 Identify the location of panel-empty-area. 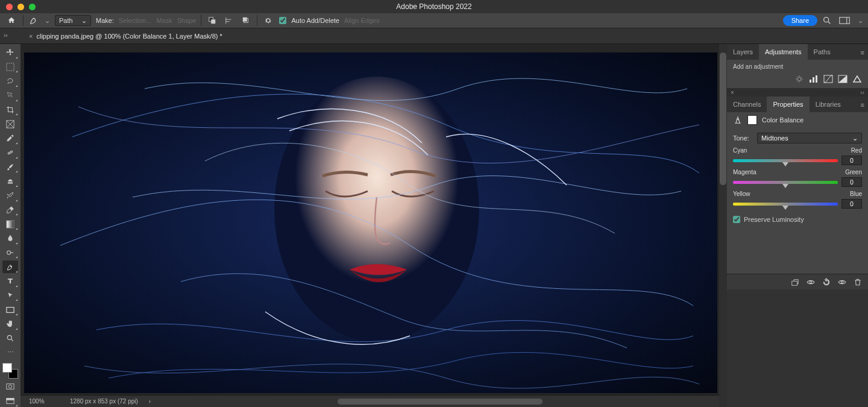
(797, 349).